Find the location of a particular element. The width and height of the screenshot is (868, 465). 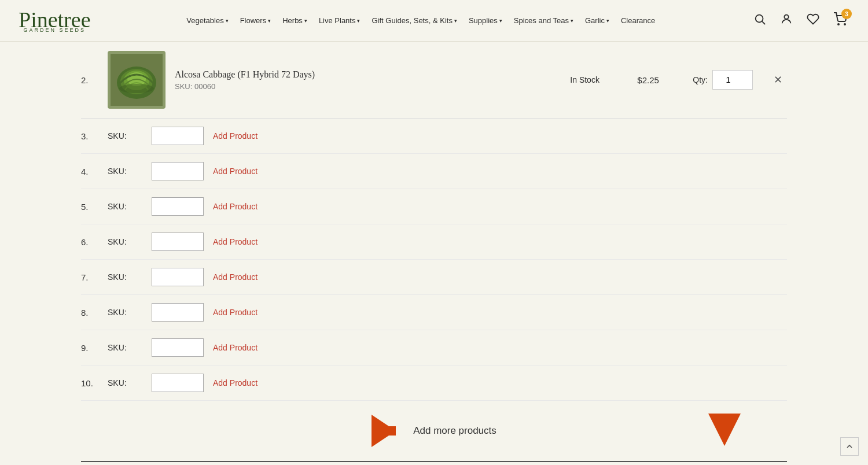

sku-row-3: 3. SKU: Add Product is located at coordinates (434, 136).